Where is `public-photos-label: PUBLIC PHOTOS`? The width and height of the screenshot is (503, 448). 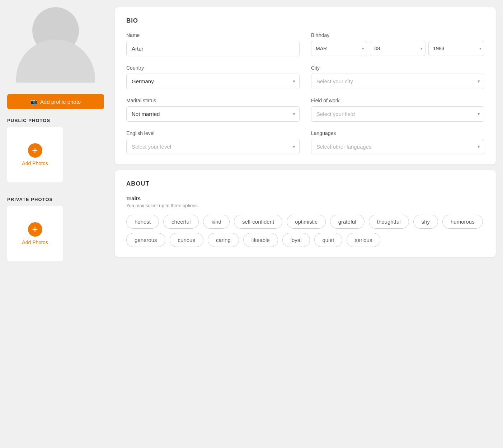 public-photos-label: PUBLIC PHOTOS is located at coordinates (29, 121).